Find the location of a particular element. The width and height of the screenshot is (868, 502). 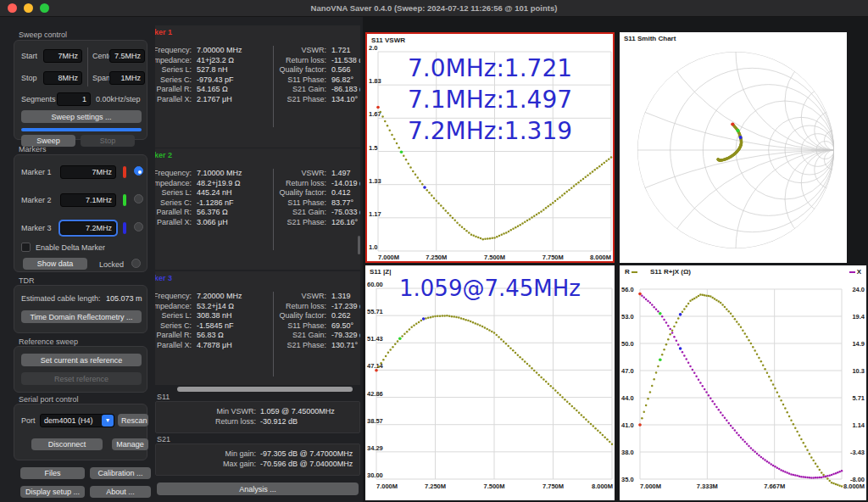

svg-text: 50.0 is located at coordinates (627, 344).